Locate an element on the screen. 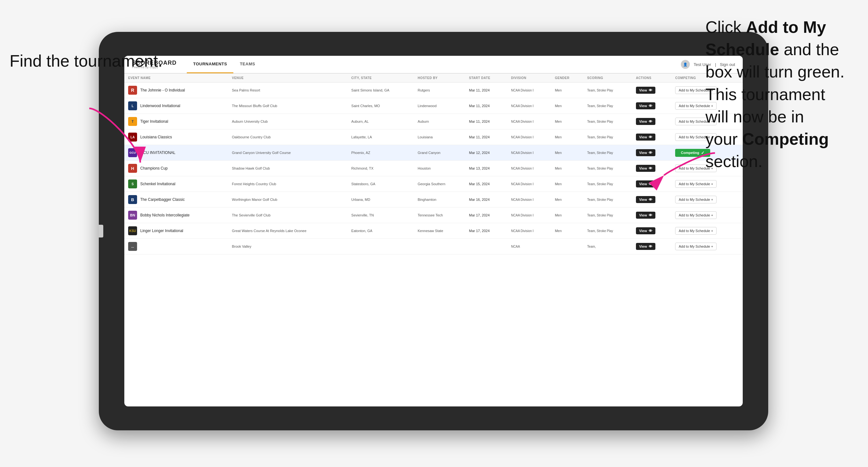  nav-tabs: TOURNAMENTS TEAMS is located at coordinates (434, 65).